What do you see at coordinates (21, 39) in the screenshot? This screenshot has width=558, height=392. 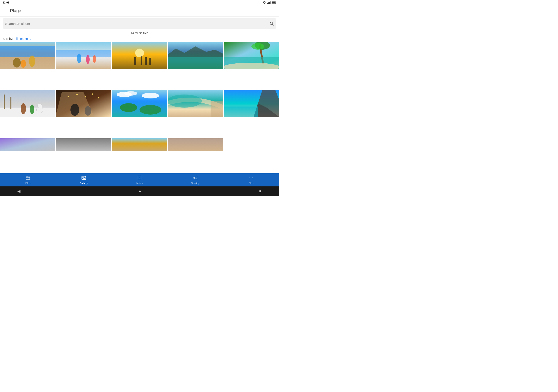 I see `sort-value: File name` at bounding box center [21, 39].